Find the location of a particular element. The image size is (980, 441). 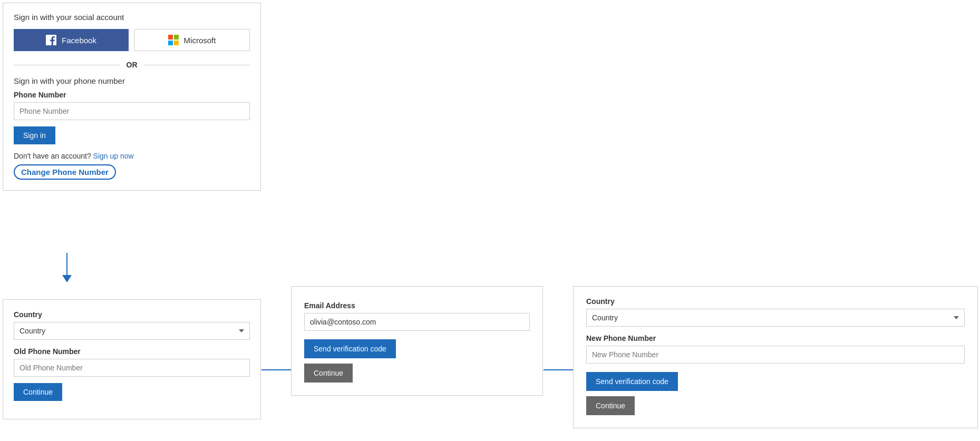

microsoft-icon is located at coordinates (173, 40).